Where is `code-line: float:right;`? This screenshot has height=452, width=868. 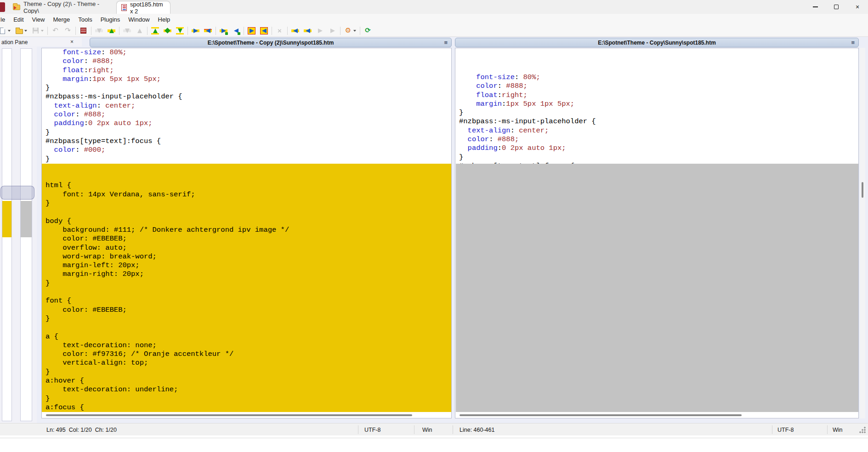 code-line: float:right; is located at coordinates (246, 71).